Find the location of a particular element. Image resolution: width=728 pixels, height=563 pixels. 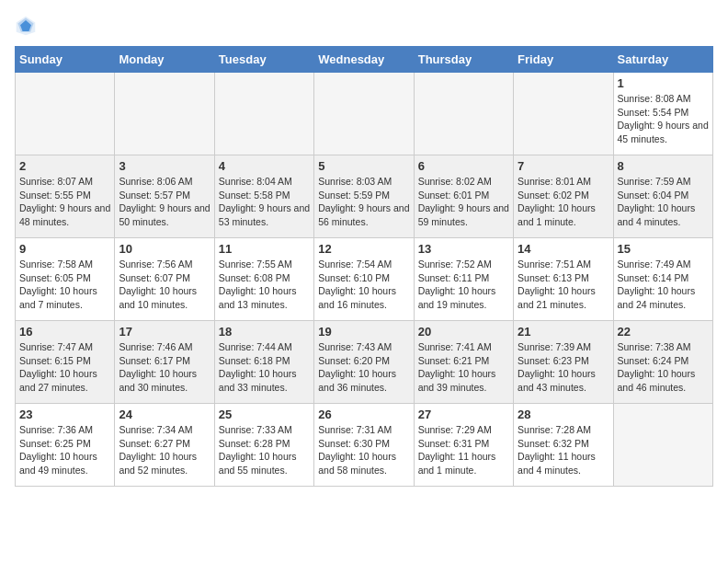

weekday-header-sunday: Sunday is located at coordinates (65, 60).